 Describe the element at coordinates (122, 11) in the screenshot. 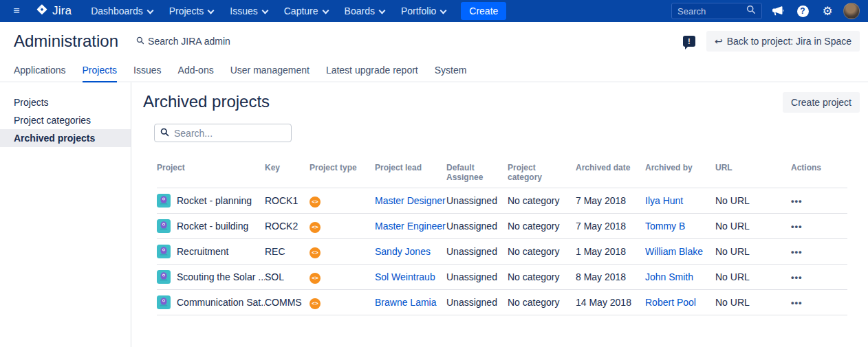

I see `nav-menu-dashboards: Dashboards` at that location.